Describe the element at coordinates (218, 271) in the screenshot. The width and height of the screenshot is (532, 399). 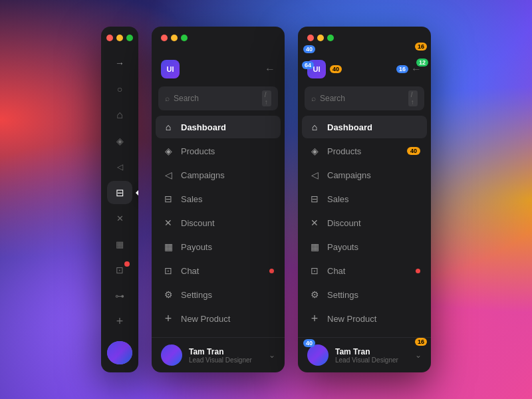
I see `menu-chat: ⊡ Chat` at that location.